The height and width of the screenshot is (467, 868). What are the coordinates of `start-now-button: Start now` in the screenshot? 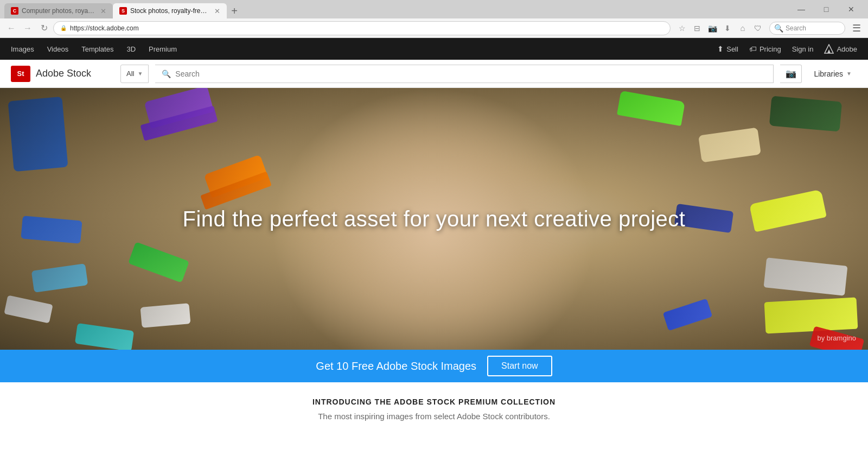 It's located at (520, 366).